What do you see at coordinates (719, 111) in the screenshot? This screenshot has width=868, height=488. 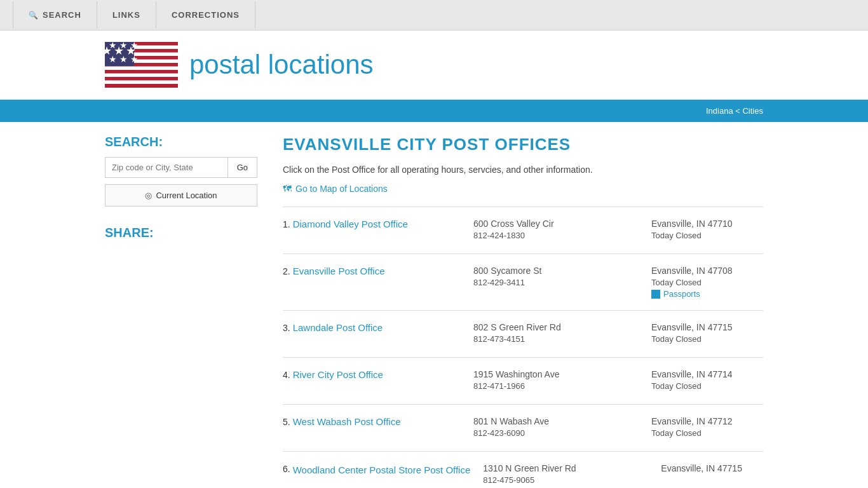 I see `breadcrumb-state: Indiana` at bounding box center [719, 111].